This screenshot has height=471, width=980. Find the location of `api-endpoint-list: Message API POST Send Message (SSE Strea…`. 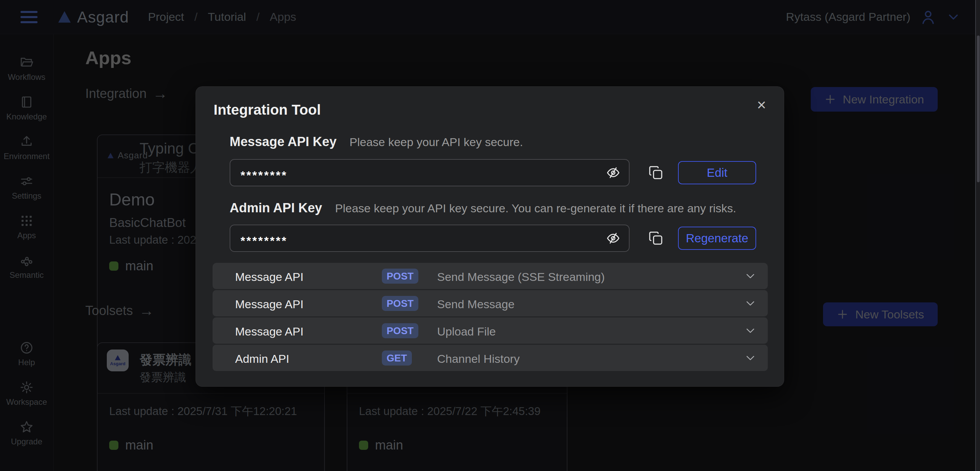

api-endpoint-list: Message API POST Send Message (SSE Strea… is located at coordinates (490, 317).